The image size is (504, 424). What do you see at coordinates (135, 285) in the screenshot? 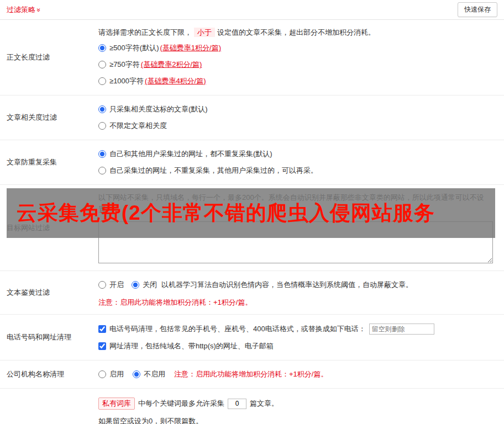
I see `porn-off-radio` at bounding box center [135, 285].